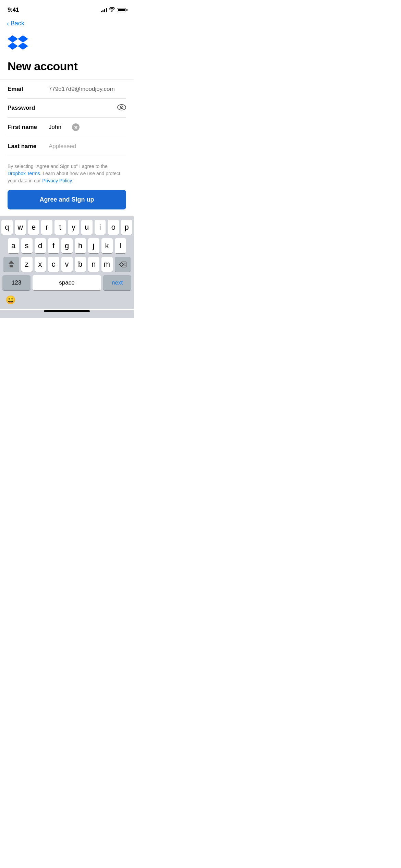 Image resolution: width=401 pixels, height=868 pixels. I want to click on status-time: 9:41, so click(13, 10).